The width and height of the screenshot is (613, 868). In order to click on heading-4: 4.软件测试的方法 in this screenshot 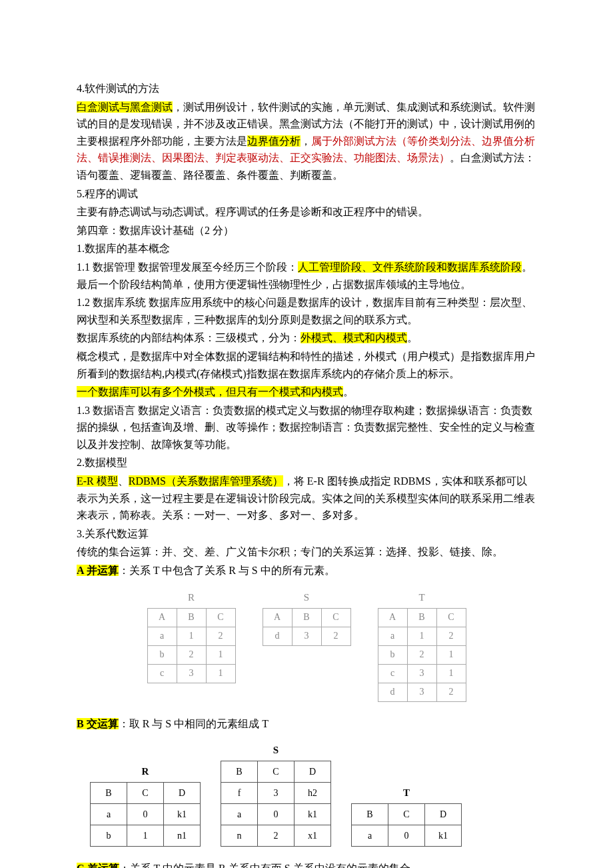, I will do `click(306, 89)`.